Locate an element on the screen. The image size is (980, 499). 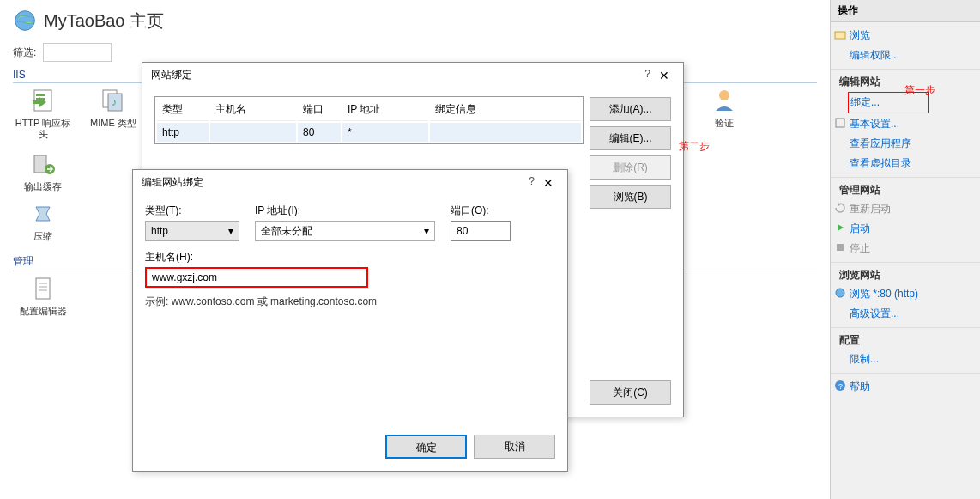
remove-button: 删除(R) is located at coordinates (630, 167).